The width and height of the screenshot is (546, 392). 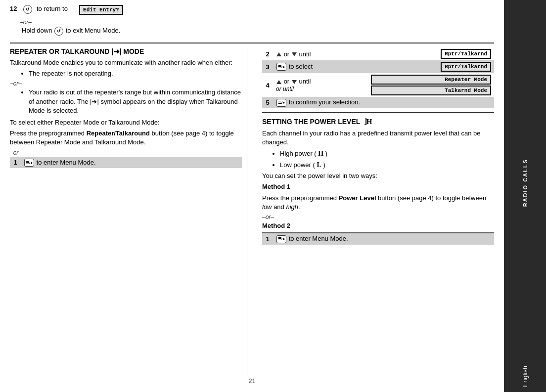 What do you see at coordinates (28, 9) in the screenshot?
I see `step-12-icon: ↺` at bounding box center [28, 9].